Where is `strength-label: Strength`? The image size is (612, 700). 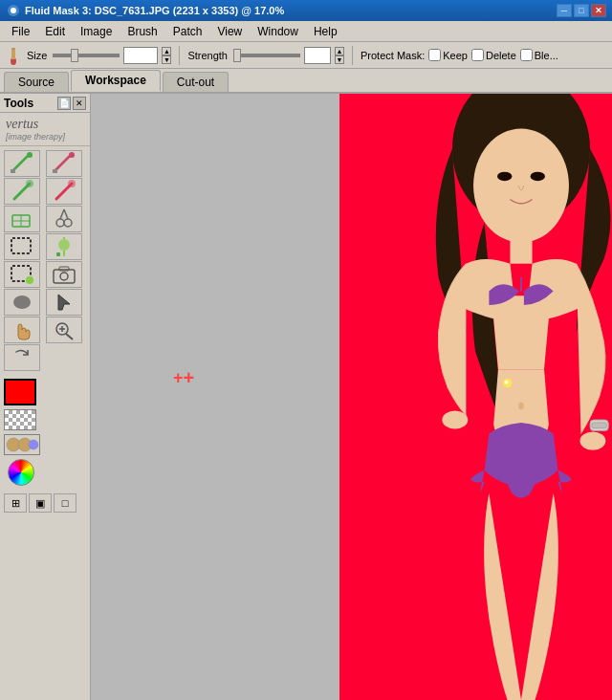 strength-label: Strength is located at coordinates (208, 55).